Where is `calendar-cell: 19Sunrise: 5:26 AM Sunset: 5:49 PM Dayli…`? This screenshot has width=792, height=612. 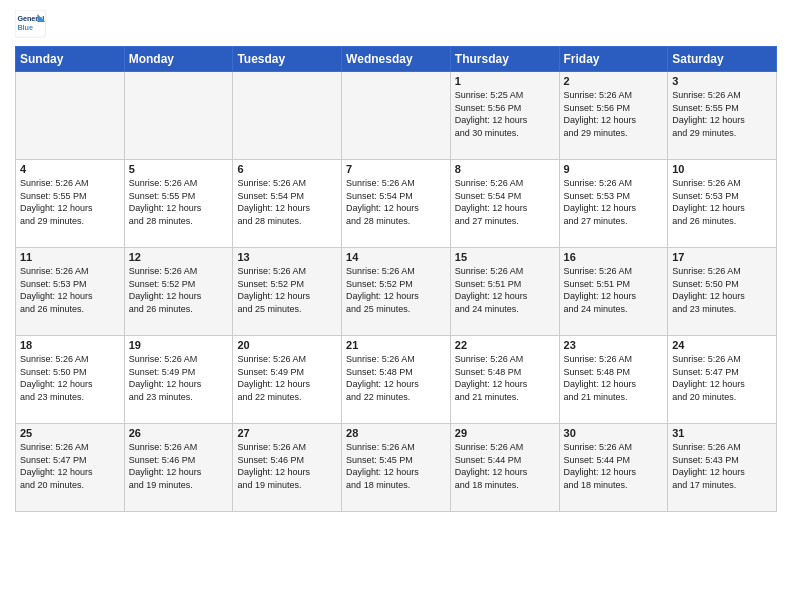
calendar-cell: 19Sunrise: 5:26 AM Sunset: 5:49 PM Dayli… is located at coordinates (178, 380).